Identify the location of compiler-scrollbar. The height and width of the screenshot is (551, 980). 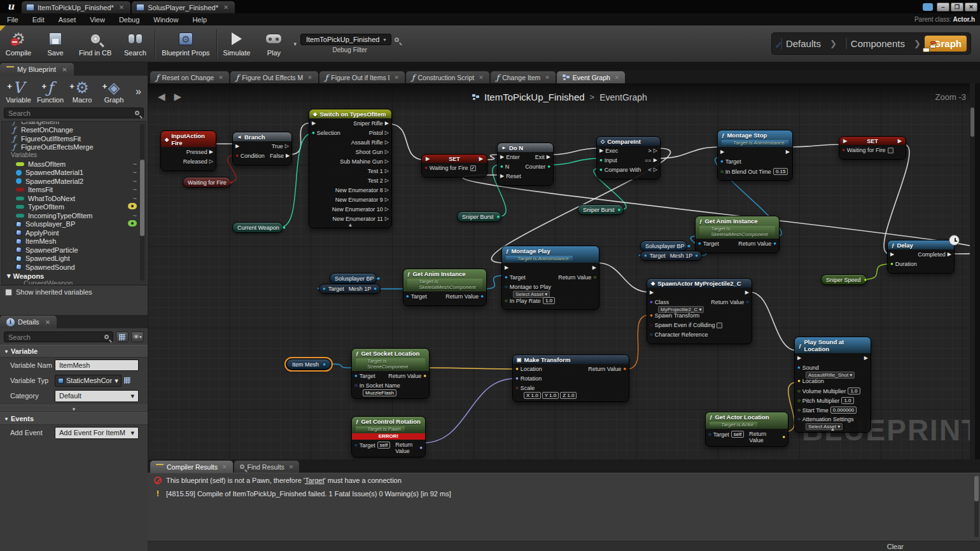
(976, 506).